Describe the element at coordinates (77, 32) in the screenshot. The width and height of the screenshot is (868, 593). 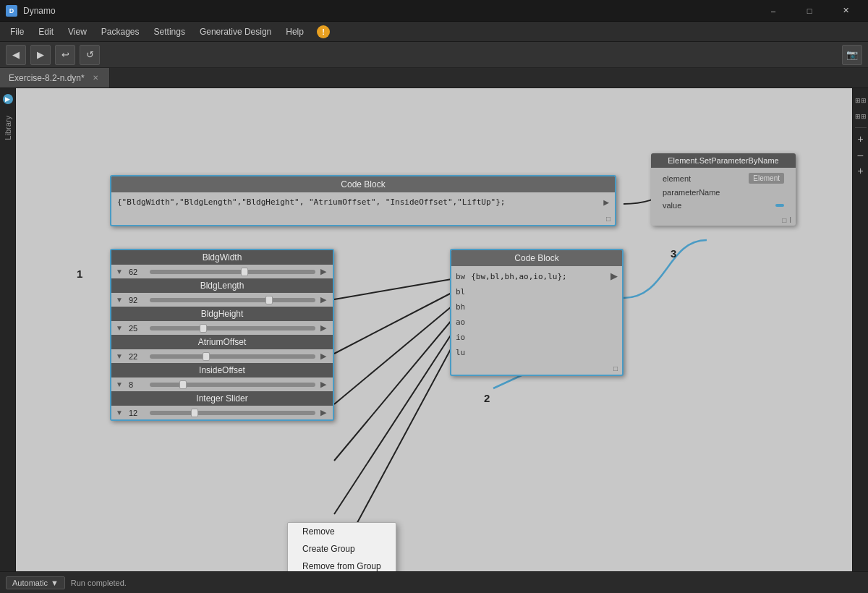
I see `menu-view: View` at that location.